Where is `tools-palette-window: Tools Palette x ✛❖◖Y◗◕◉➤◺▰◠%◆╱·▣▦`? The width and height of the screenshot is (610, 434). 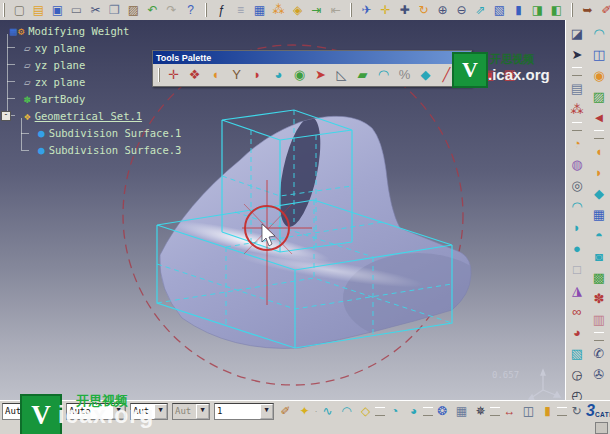
tools-palette-window: Tools Palette x ✛❖◖Y◗◕◉➤◺▰◠%◆╱·▣▦ is located at coordinates (312, 68).